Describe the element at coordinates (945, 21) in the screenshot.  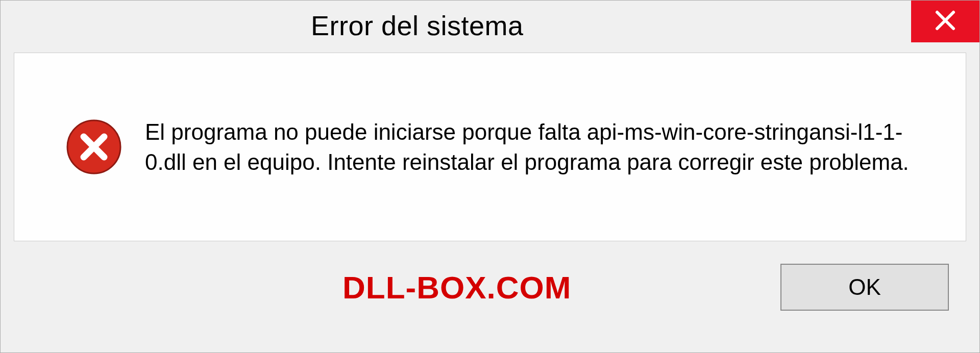
I see `close-icon` at that location.